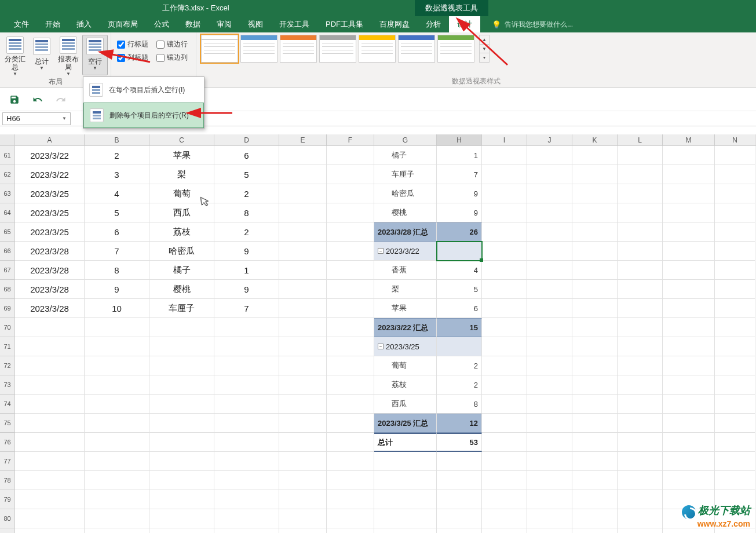 The width and height of the screenshot is (756, 533). I want to click on row-header: 71, so click(8, 346).